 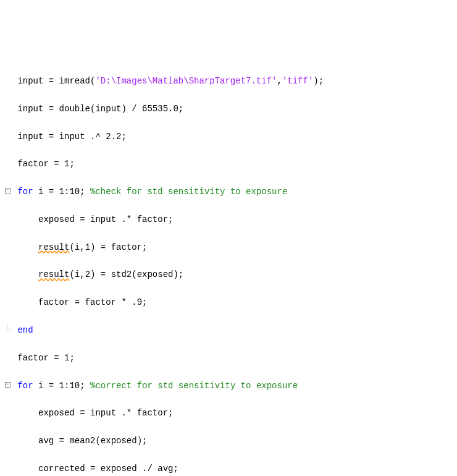 What do you see at coordinates (80, 441) in the screenshot?
I see `code-text: avg = mean2(exposed);` at bounding box center [80, 441].